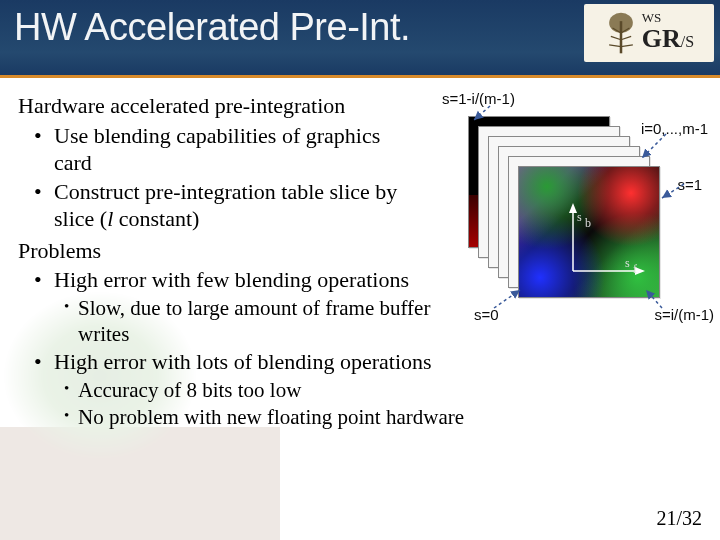  I want to click on sub-bullet-item: Accuracy of 8 bits too low, so click(390, 390).